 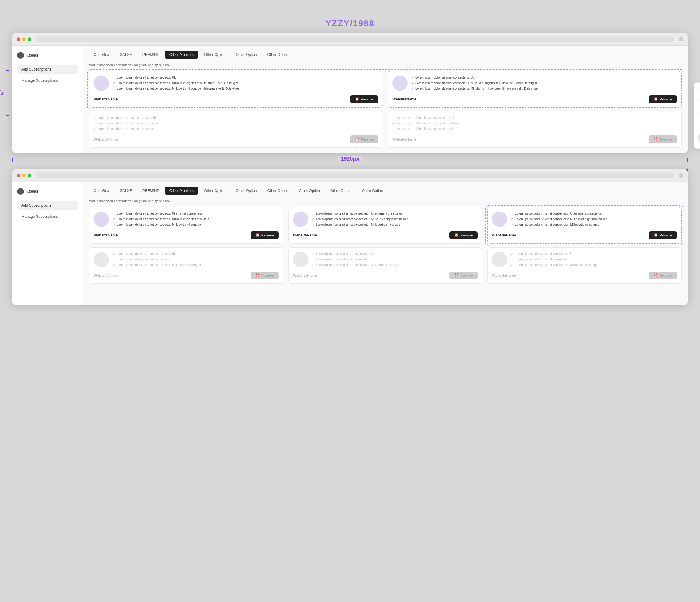 What do you see at coordinates (364, 139) in the screenshot?
I see `grey-reserve-button-1: ⏰ Reserve` at bounding box center [364, 139].